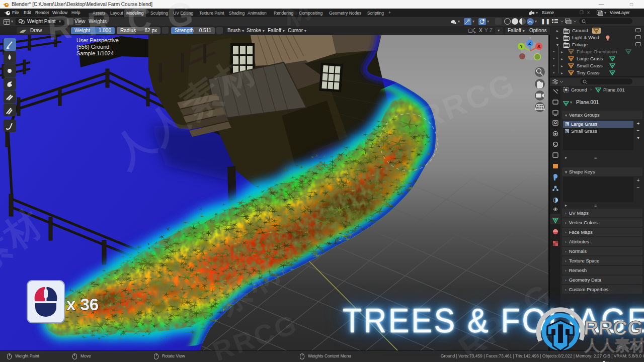 The image size is (644, 362). Describe the element at coordinates (530, 43) in the screenshot. I see `svg-text: Z` at that location.